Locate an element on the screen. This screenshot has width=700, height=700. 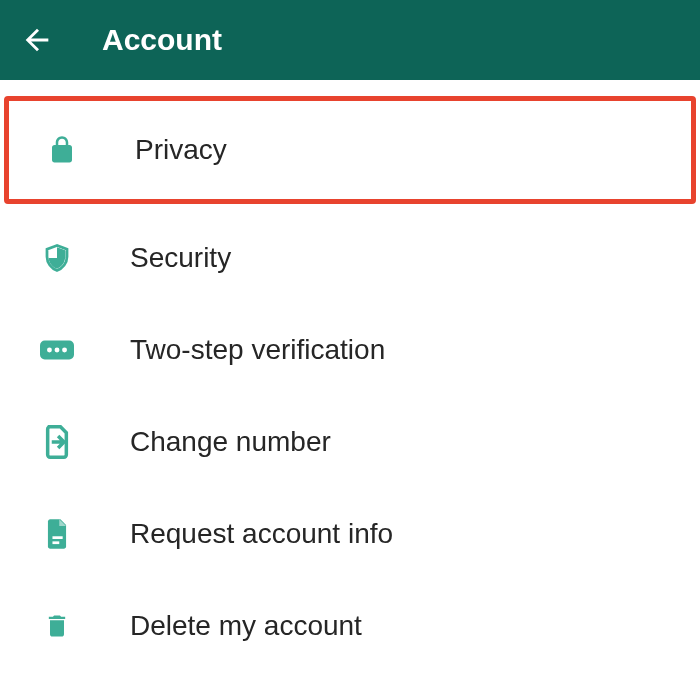
list-item-change-number: Change number is located at coordinates (350, 442).